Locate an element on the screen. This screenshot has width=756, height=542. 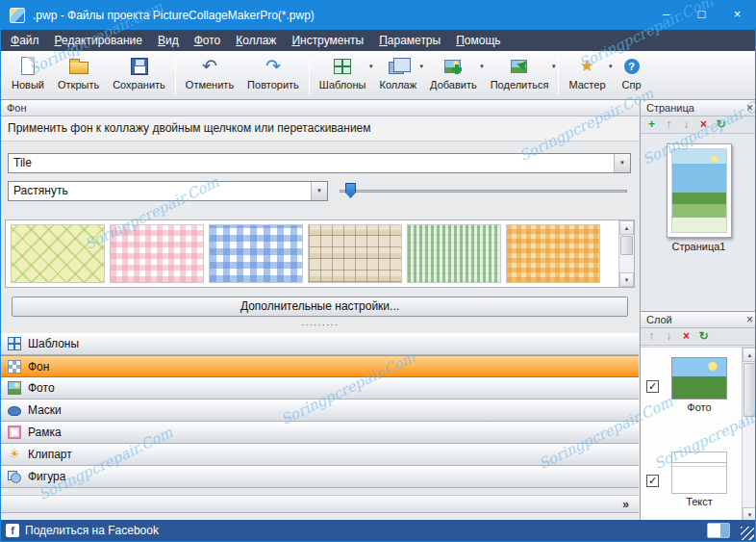
wizard-star-icon: ★ is located at coordinates (587, 66).